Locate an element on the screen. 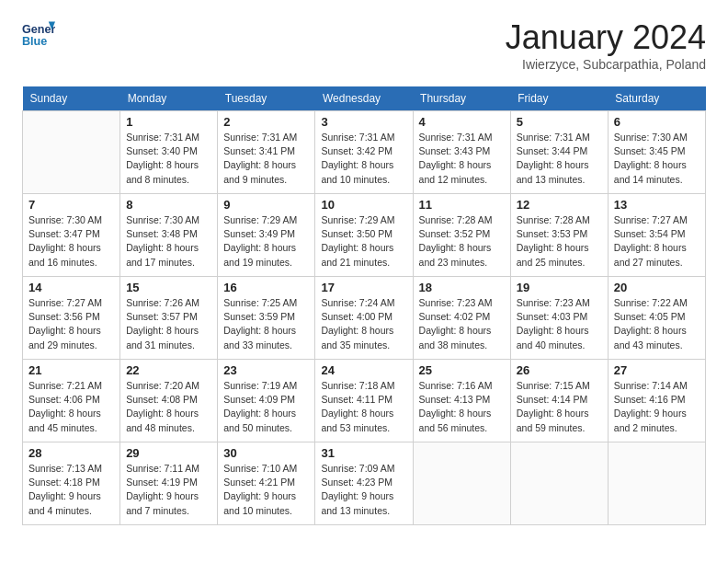 Image resolution: width=728 pixels, height=563 pixels. day-number: 30 is located at coordinates (267, 453).